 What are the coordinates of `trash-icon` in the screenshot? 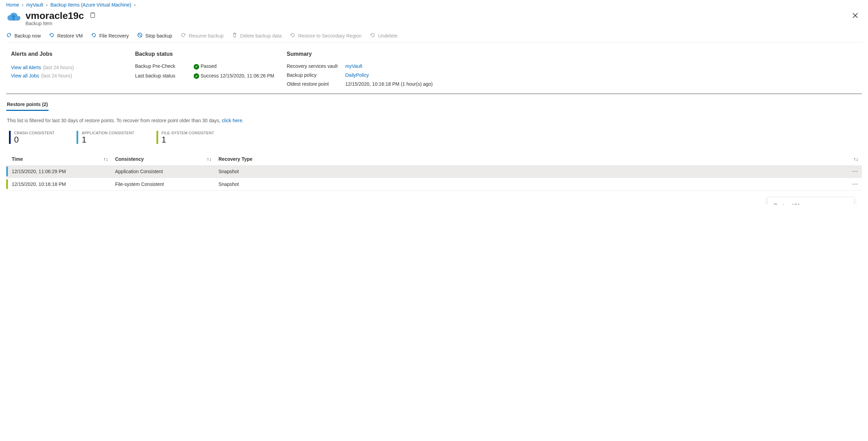 It's located at (235, 36).